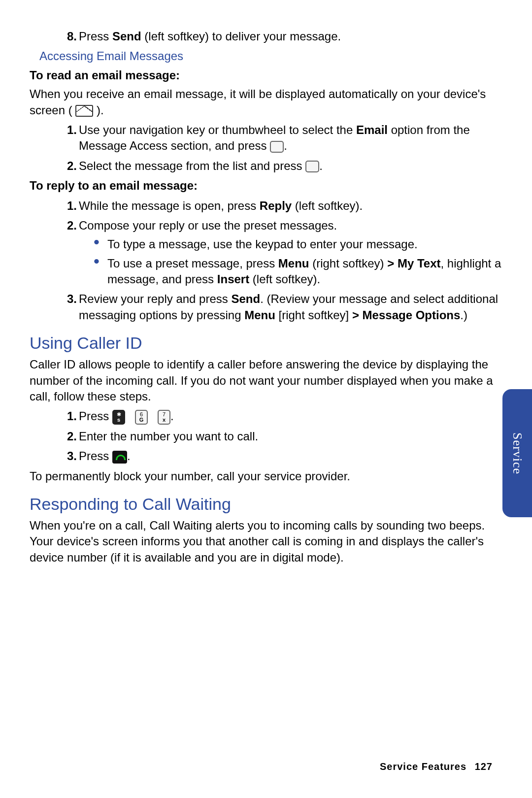 The width and height of the screenshot is (532, 798). Describe the element at coordinates (281, 436) in the screenshot. I see `callerid-step-2: 2. Enter the number you want to call.` at that location.